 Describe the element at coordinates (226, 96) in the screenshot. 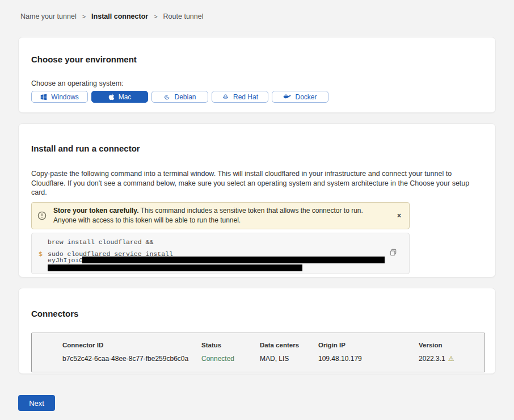

I see `redhat-logo-icon` at that location.